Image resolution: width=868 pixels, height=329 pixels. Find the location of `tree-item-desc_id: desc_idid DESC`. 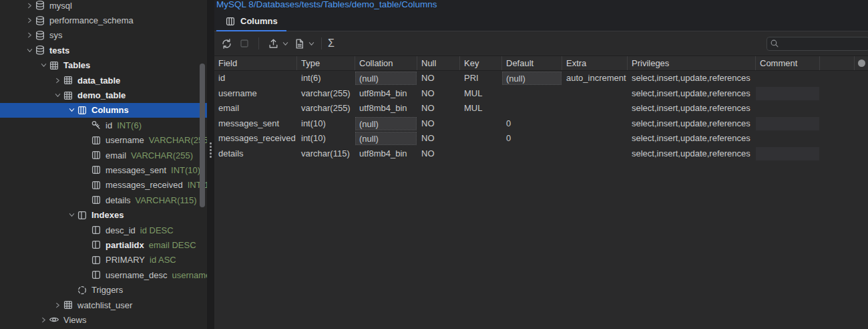

tree-item-desc_id: desc_idid DESC is located at coordinates (103, 230).